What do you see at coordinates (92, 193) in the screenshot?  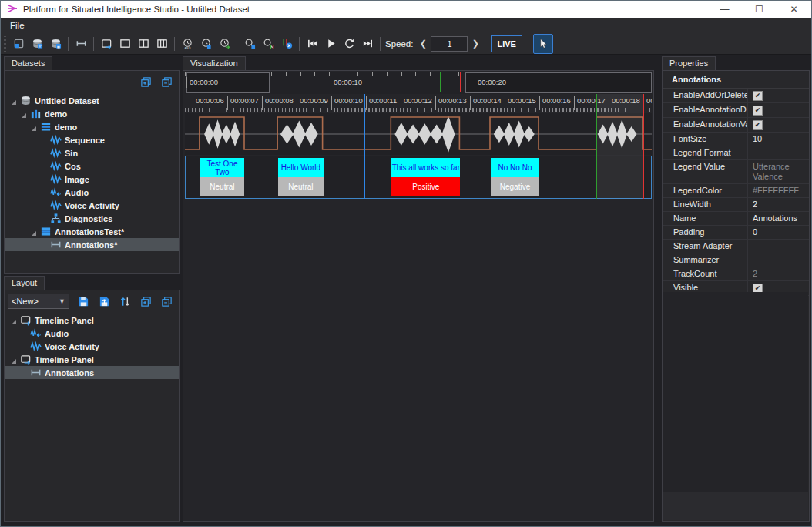 I see `dataset-item-audio: Audio` at bounding box center [92, 193].